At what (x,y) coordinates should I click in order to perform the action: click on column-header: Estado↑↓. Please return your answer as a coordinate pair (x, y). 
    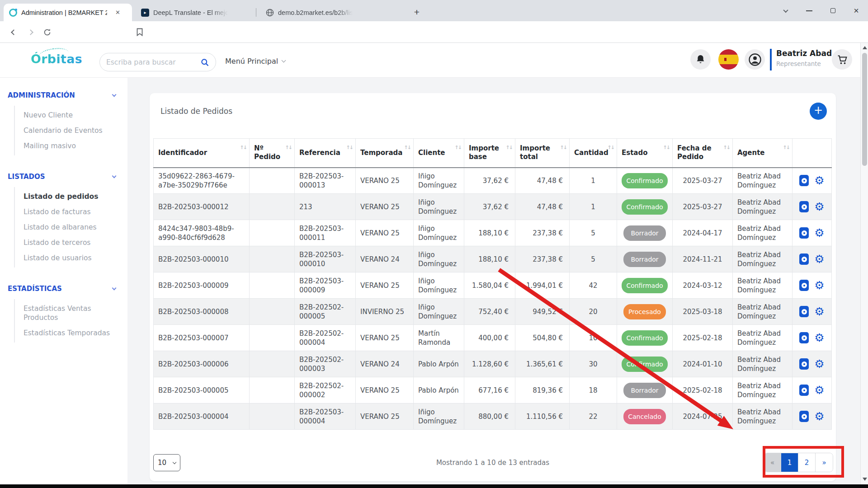
    Looking at the image, I should click on (645, 153).